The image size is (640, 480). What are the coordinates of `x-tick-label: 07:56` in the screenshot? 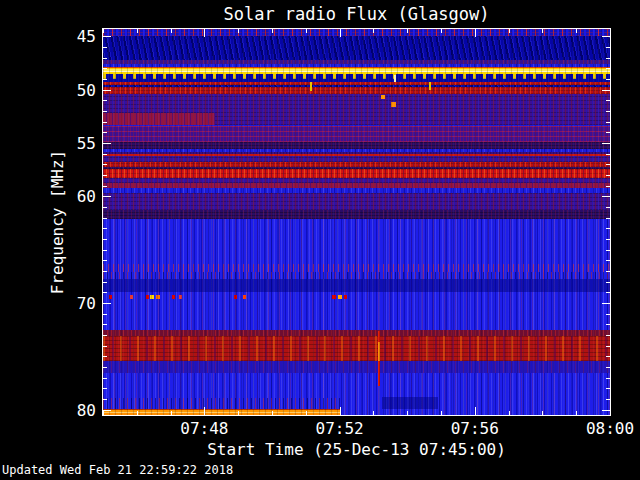 It's located at (475, 428).